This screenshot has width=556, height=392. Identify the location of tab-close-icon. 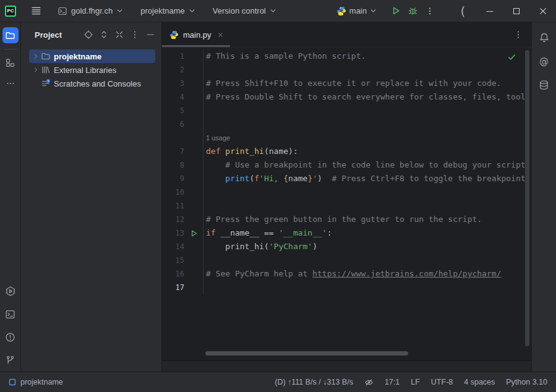
(220, 35).